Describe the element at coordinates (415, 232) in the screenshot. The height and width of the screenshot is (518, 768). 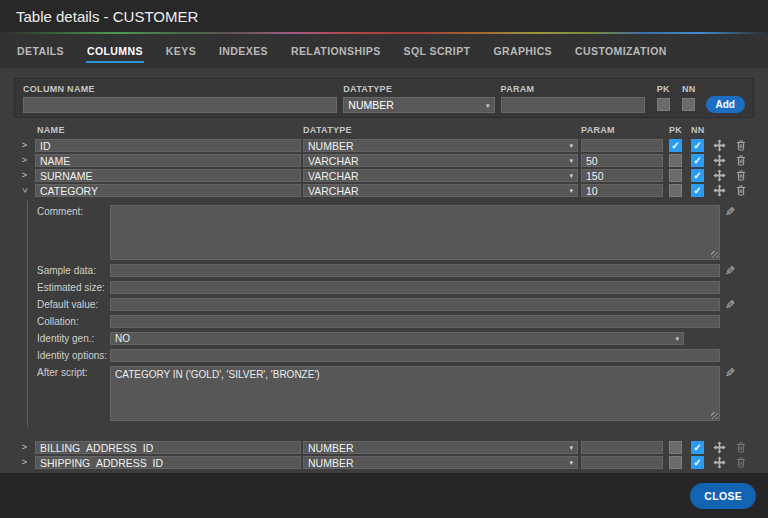
I see `comment-textarea` at that location.